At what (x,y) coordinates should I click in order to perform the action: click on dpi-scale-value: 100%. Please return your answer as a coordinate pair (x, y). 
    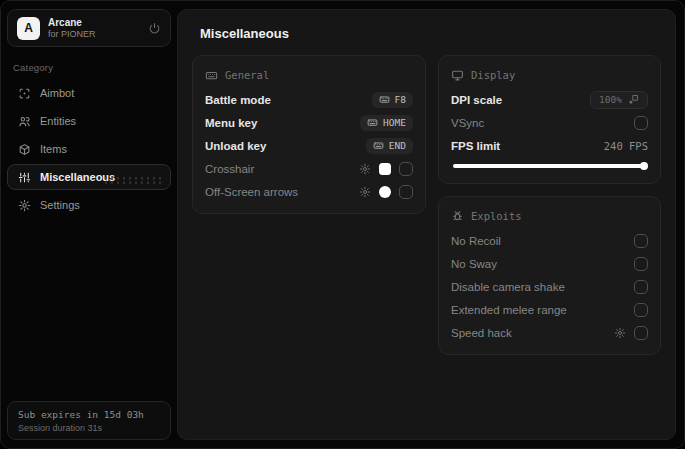
    Looking at the image, I should click on (610, 100).